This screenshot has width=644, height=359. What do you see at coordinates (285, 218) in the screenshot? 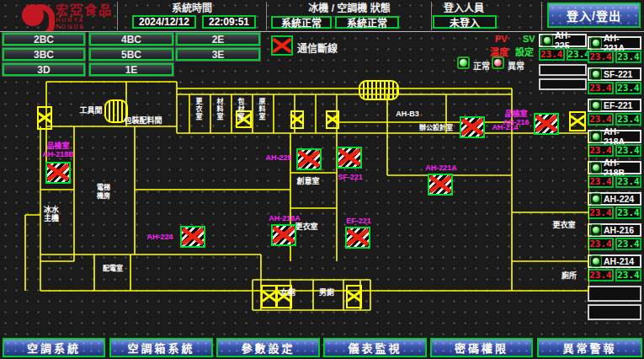
I see `ahu-unit-label: AH-218A` at bounding box center [285, 218].